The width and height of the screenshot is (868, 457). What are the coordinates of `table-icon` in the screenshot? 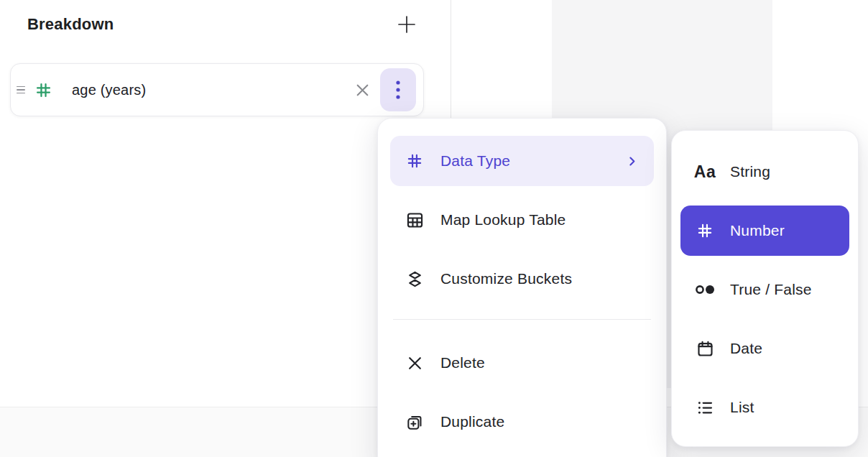 It's located at (415, 220).